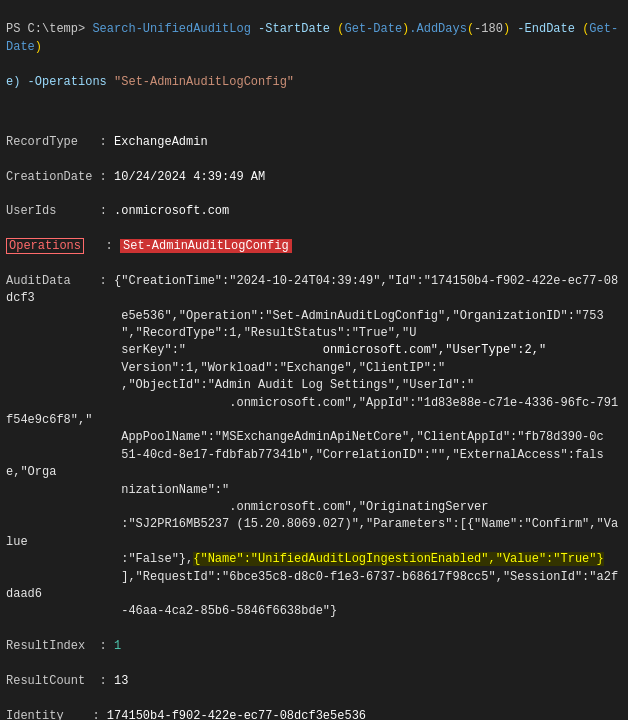 Image resolution: width=628 pixels, height=720 pixels. I want to click on userids-value: .onmicrosoft.com, so click(172, 211).